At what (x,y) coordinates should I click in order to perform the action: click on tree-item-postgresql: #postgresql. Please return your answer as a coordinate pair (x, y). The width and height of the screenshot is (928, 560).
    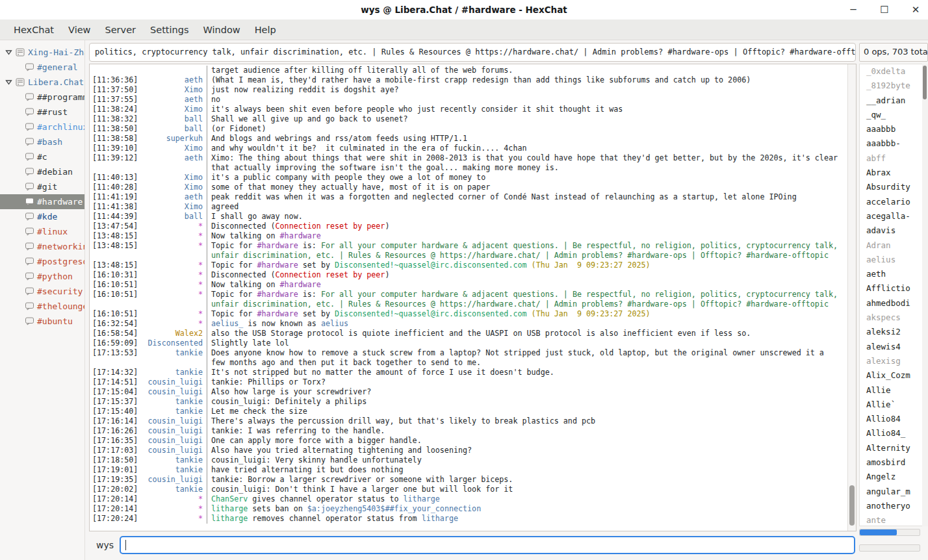
    Looking at the image, I should click on (42, 261).